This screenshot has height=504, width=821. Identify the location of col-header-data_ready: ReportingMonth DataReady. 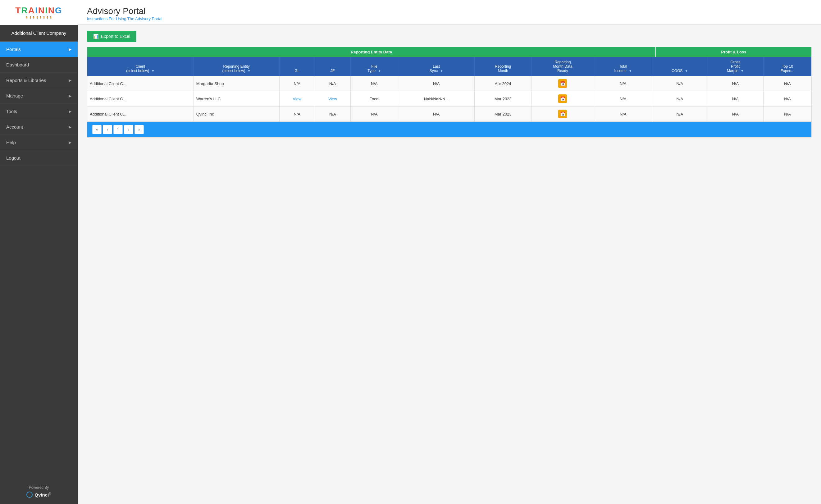
(563, 66).